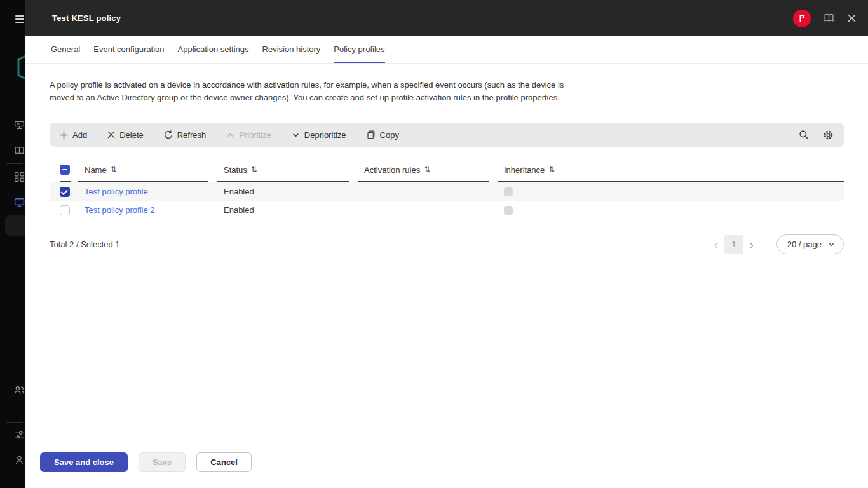  I want to click on select-all-checkbox, so click(65, 170).